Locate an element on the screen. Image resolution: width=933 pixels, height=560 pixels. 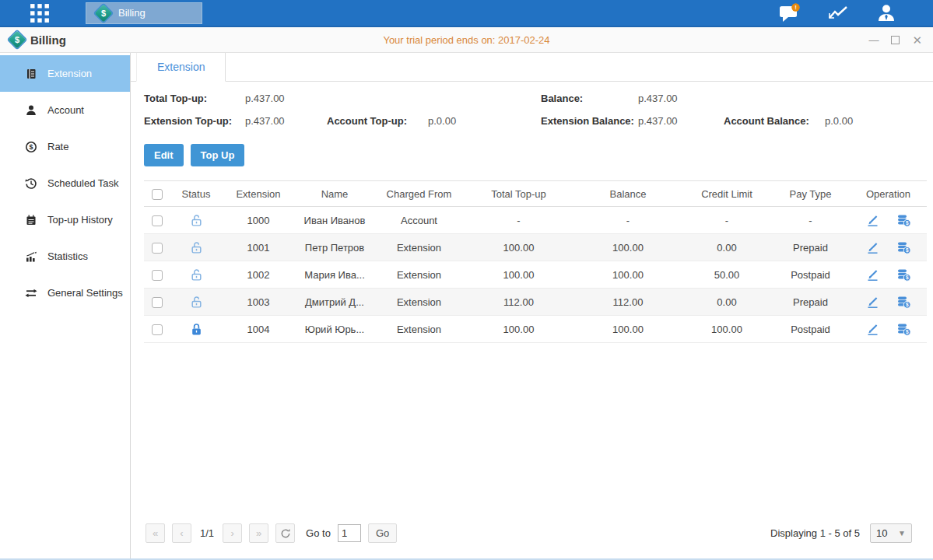
sidebar-item-extension: Extension is located at coordinates (65, 73).